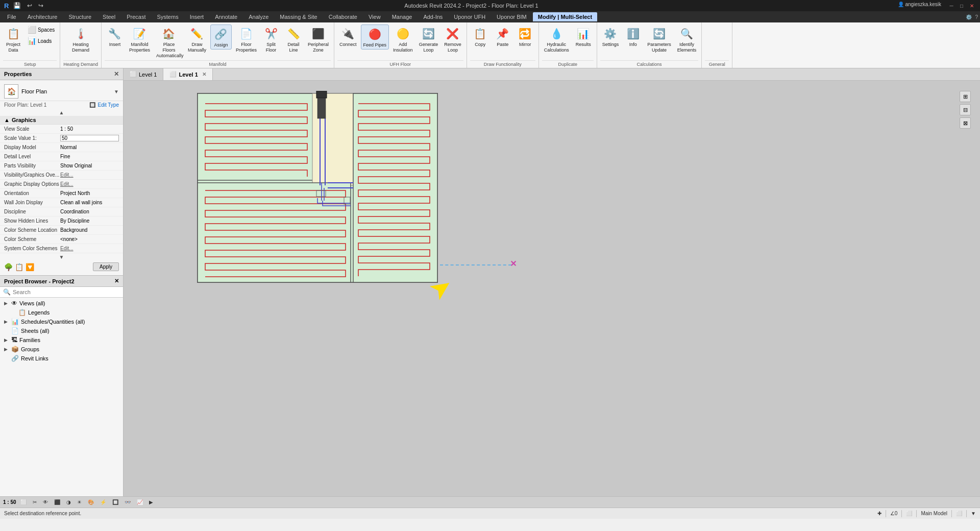 This screenshot has width=980, height=531. What do you see at coordinates (258, 17) in the screenshot?
I see `tab-analyze: Analyze` at bounding box center [258, 17].